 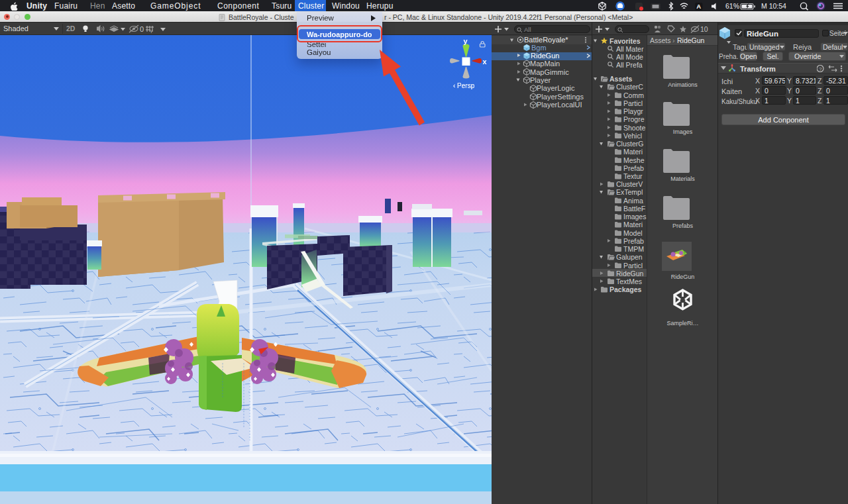 I want to click on svg-text: 61%, so click(x=733, y=6).